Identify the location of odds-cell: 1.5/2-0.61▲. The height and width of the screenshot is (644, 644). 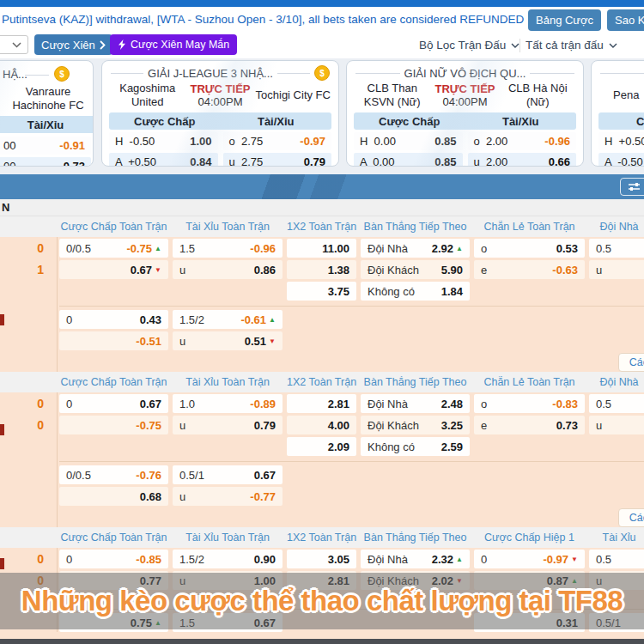
(228, 319).